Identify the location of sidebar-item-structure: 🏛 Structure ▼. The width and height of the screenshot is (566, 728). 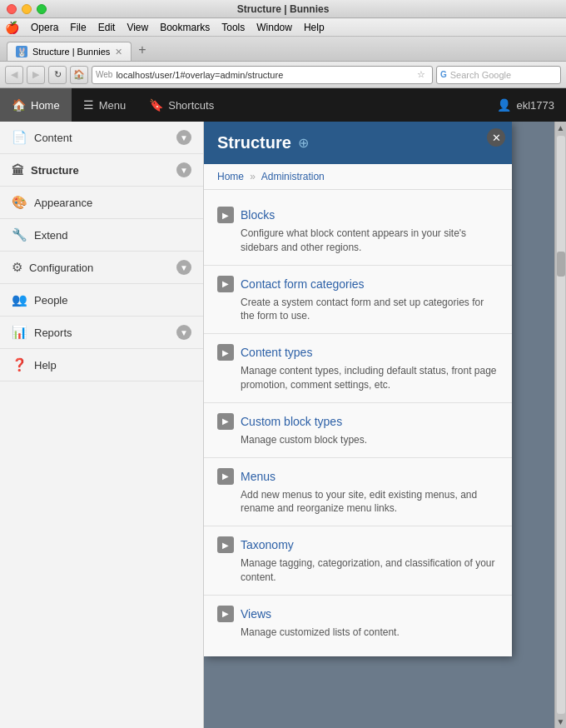
(102, 170).